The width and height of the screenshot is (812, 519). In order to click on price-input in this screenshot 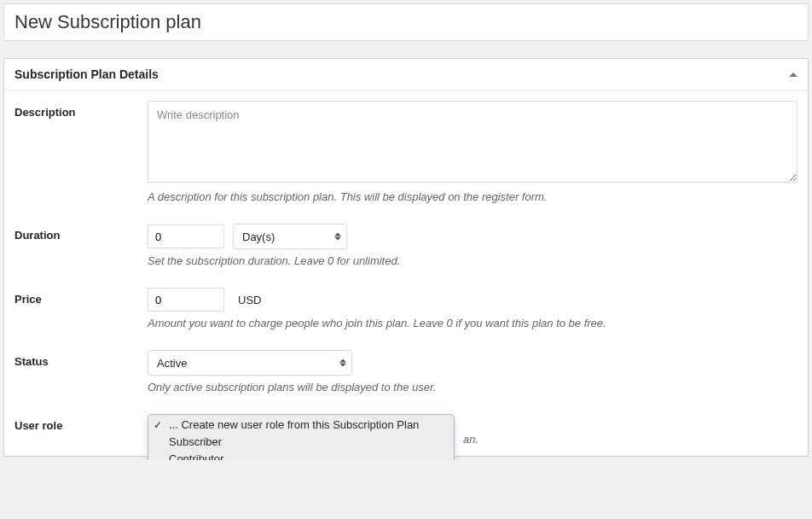, I will do `click(186, 300)`.